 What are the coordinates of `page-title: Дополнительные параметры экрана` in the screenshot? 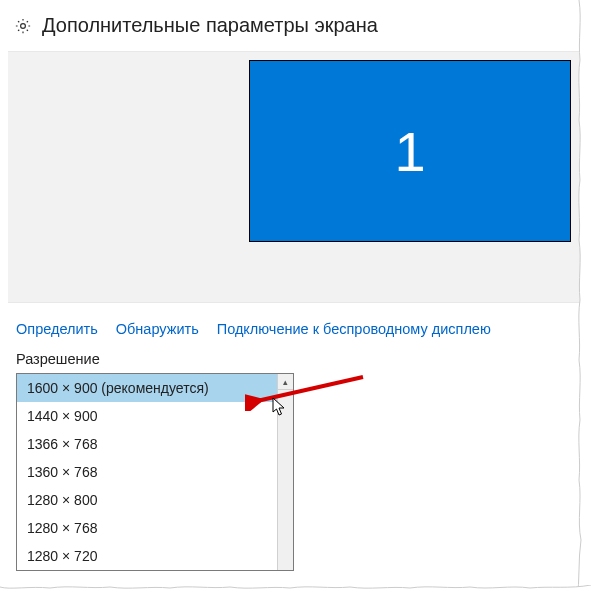 It's located at (210, 26).